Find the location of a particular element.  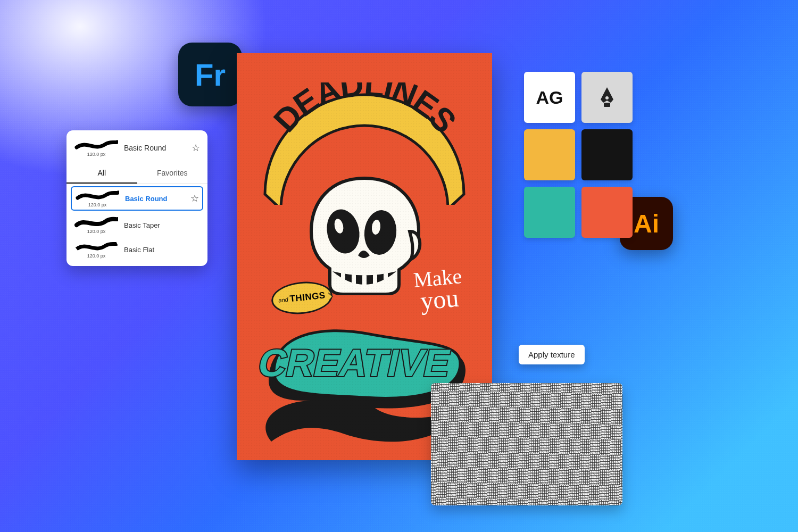

bubble-and: and is located at coordinates (284, 300).